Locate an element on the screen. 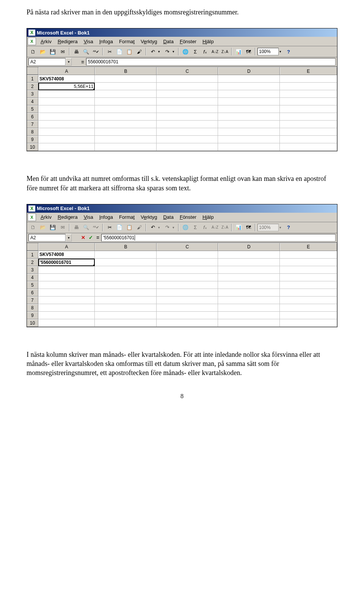 The image size is (364, 601). enter-icon: ✓ is located at coordinates (91, 238).